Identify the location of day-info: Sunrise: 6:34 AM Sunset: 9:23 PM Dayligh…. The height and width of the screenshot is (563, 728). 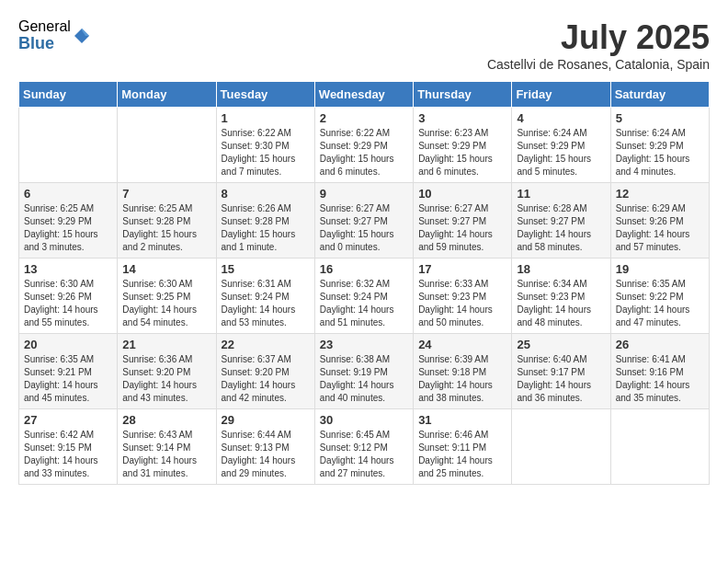
(561, 304).